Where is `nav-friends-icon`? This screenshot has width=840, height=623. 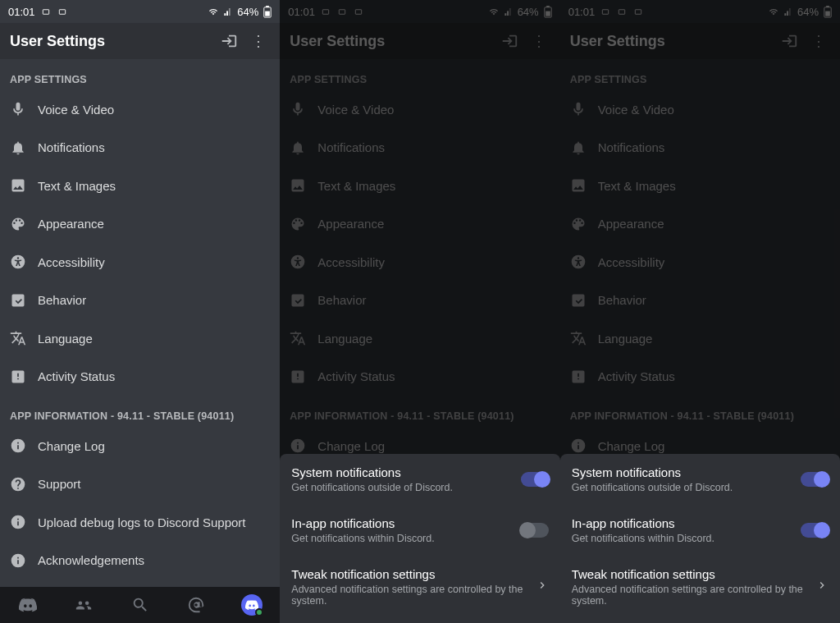 nav-friends-icon is located at coordinates (84, 605).